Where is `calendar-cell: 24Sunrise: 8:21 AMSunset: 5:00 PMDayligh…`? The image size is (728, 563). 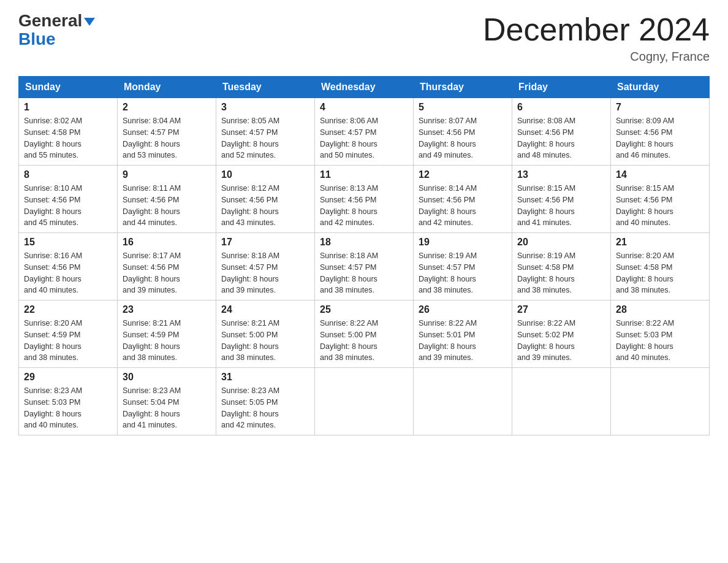 calendar-cell: 24Sunrise: 8:21 AMSunset: 5:00 PMDayligh… is located at coordinates (266, 334).